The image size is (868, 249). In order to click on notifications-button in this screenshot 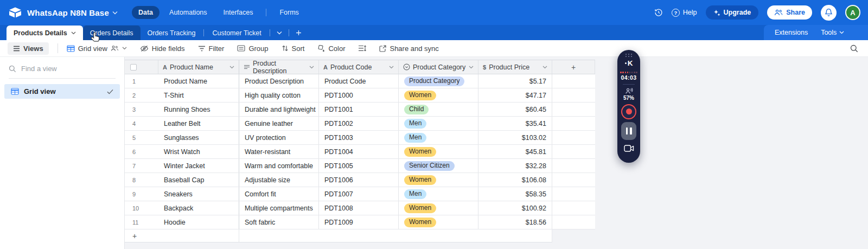, I will do `click(829, 13)`.